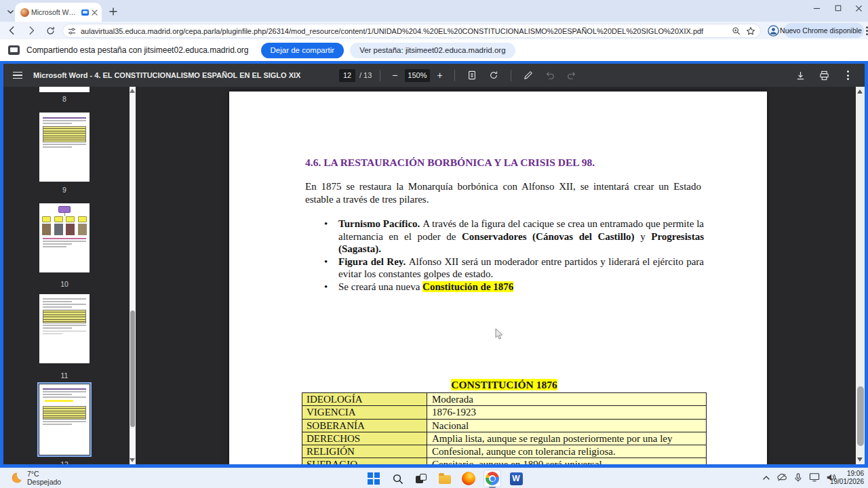 This screenshot has width=868, height=488. What do you see at coordinates (751, 31) in the screenshot?
I see `bookmark-star-icon` at bounding box center [751, 31].